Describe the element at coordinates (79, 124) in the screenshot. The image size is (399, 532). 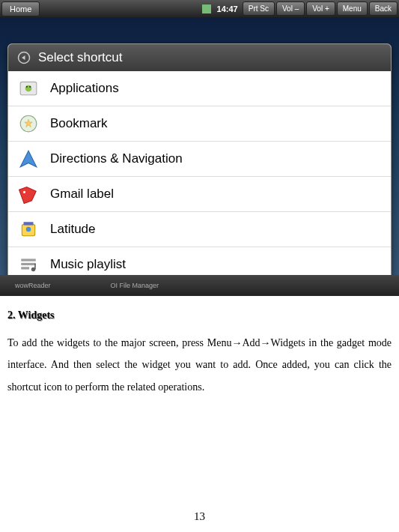
I see `item-label: Bookmark` at that location.